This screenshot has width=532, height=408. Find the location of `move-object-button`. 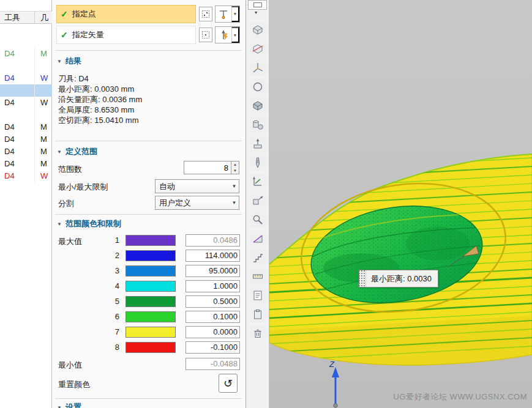

move-object-button is located at coordinates (258, 201).